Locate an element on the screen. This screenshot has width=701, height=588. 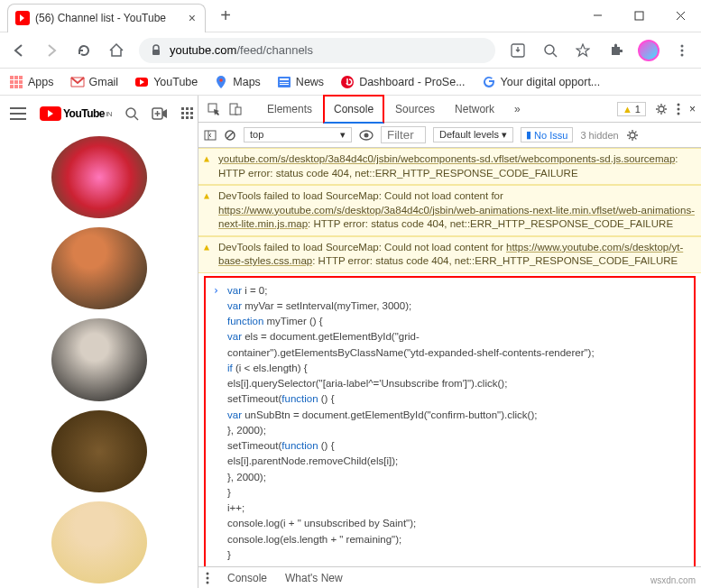
window-titlebar: (56) Channel list - YouTube × + is located at coordinates (350, 16).